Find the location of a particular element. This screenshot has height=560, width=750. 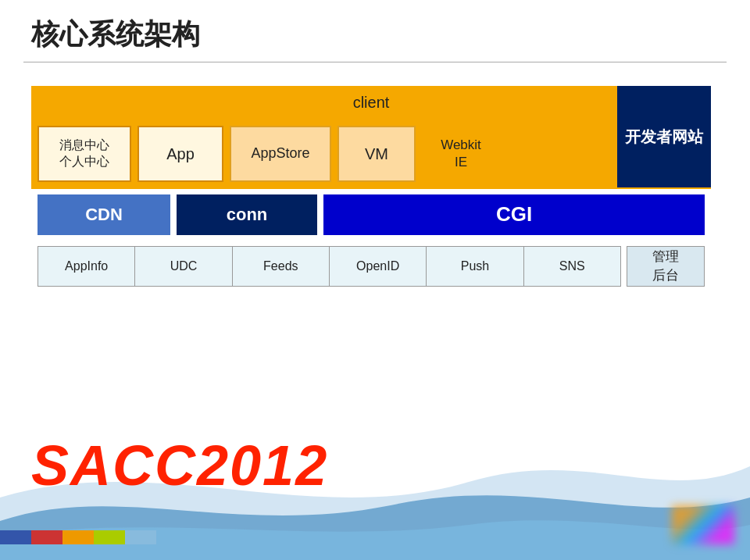

module-msg-center: 消息中心个人中心 is located at coordinates (84, 154).